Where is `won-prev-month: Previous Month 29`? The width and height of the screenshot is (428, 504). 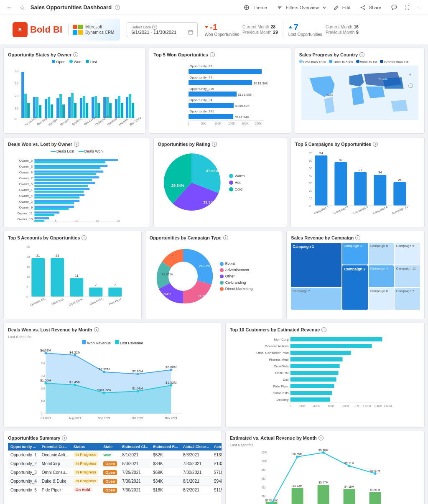 won-prev-month: Previous Month 29 is located at coordinates (260, 33).